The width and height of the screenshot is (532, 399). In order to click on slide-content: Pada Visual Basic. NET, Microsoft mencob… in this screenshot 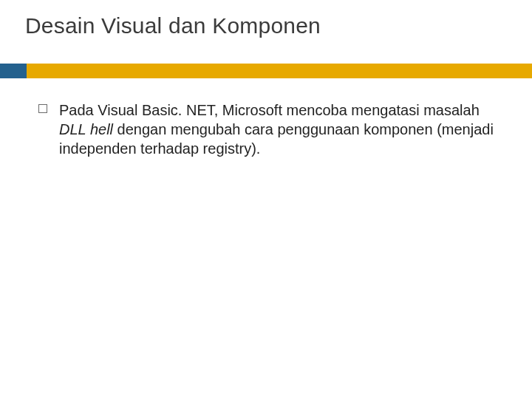, I will do `click(270, 129)`.